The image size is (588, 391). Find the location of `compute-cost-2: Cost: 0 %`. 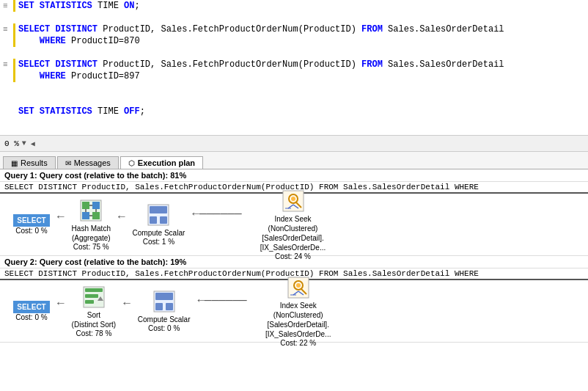

compute-cost-2: Cost: 0 % is located at coordinates (164, 329).